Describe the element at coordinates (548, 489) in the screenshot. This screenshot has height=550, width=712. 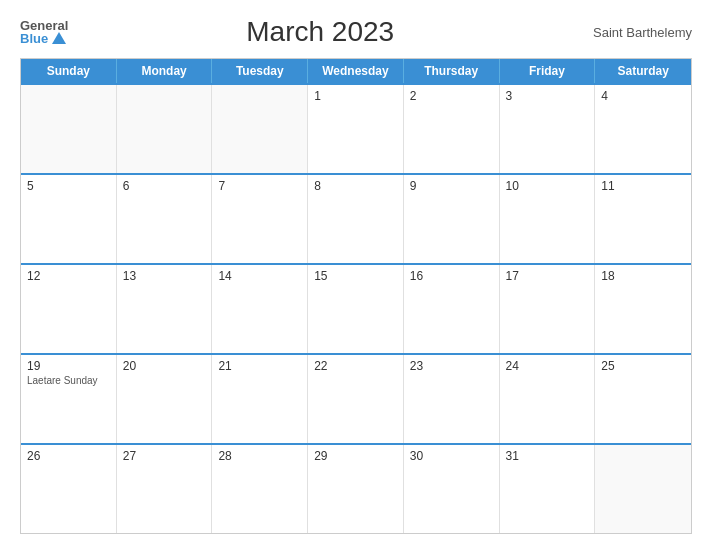
I see `table-row: 31` at that location.